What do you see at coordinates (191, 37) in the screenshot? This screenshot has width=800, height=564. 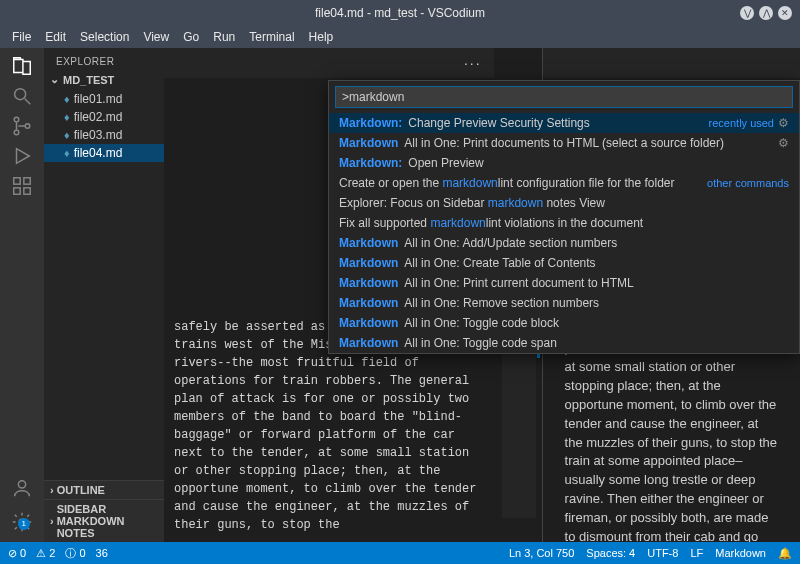 I see `menu-go: Go` at bounding box center [191, 37].